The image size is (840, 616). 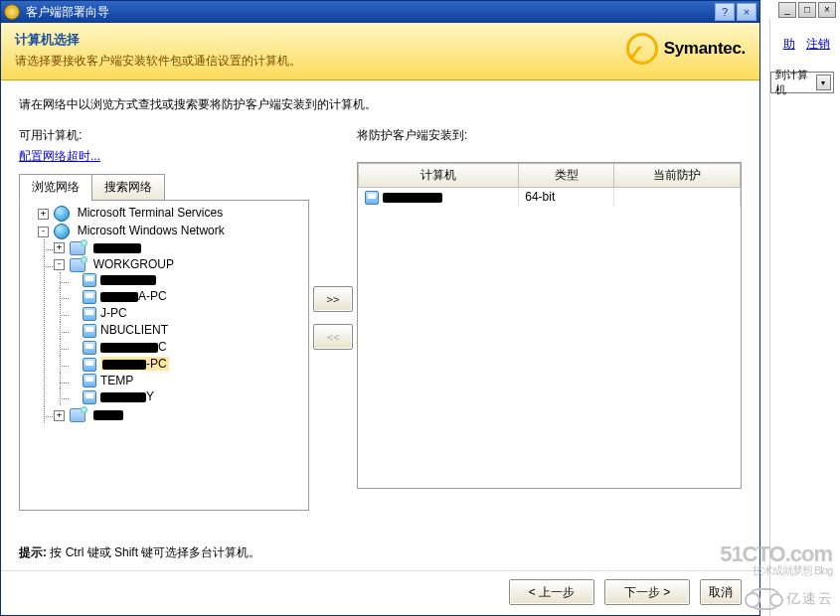 What do you see at coordinates (151, 231) in the screenshot?
I see `tree-label: Microsoft Windows Network` at bounding box center [151, 231].